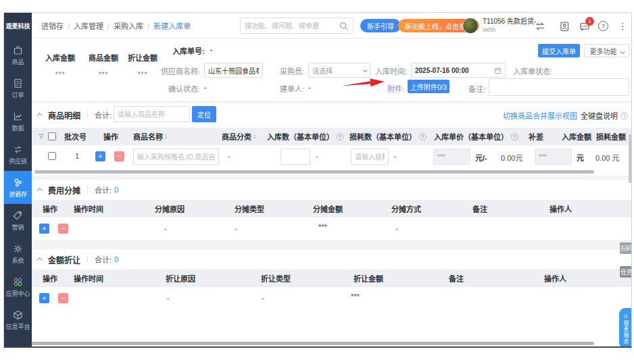 The image size is (634, 364). I want to click on goods-name-search-input, so click(151, 114).